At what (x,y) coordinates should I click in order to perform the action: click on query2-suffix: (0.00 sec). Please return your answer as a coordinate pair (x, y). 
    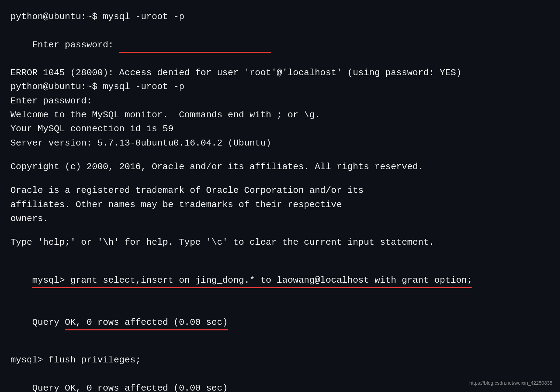
    Looking at the image, I should click on (198, 387).